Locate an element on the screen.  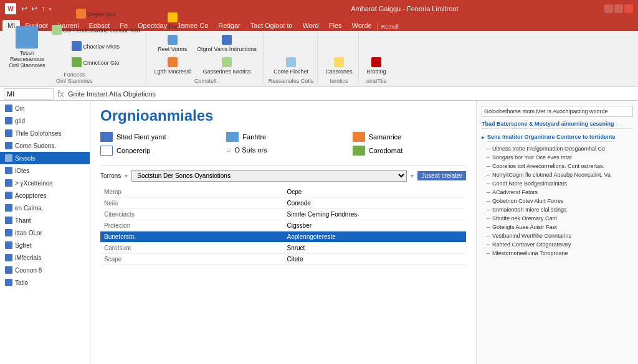
right-list-item-3: –NorryitCogm fle clotmed Aosubp Nooncati… is located at coordinates (559, 175).